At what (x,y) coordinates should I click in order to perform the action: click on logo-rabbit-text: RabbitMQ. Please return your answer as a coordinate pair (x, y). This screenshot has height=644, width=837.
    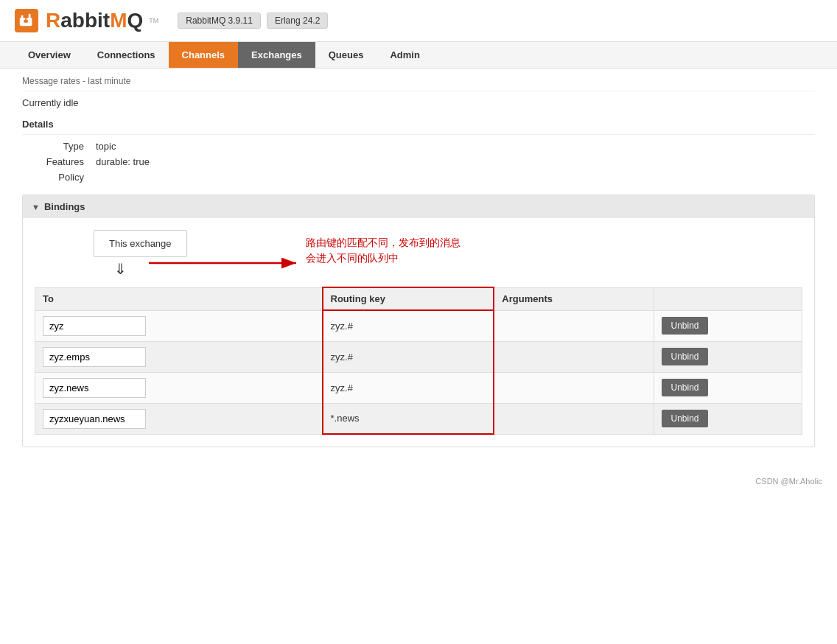
    Looking at the image, I should click on (94, 21).